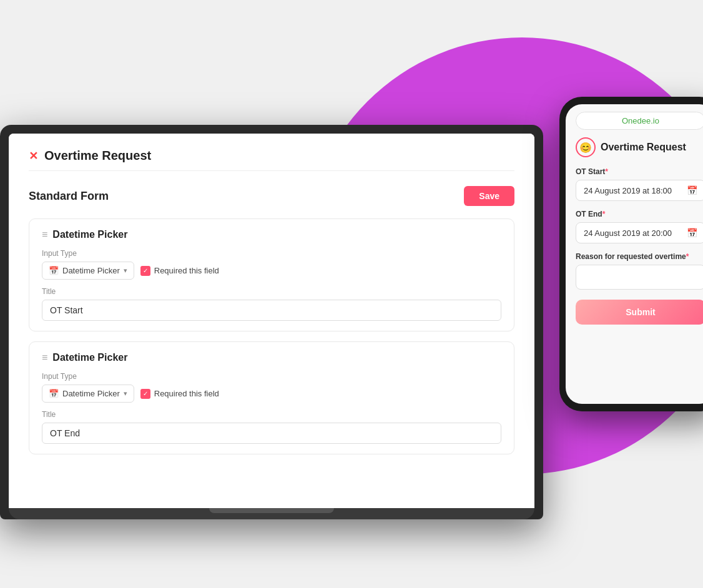  What do you see at coordinates (272, 271) in the screenshot?
I see `field-row-1: 📅 Datetime Picker ▾ ✓ Required this fiel…` at bounding box center [272, 271].